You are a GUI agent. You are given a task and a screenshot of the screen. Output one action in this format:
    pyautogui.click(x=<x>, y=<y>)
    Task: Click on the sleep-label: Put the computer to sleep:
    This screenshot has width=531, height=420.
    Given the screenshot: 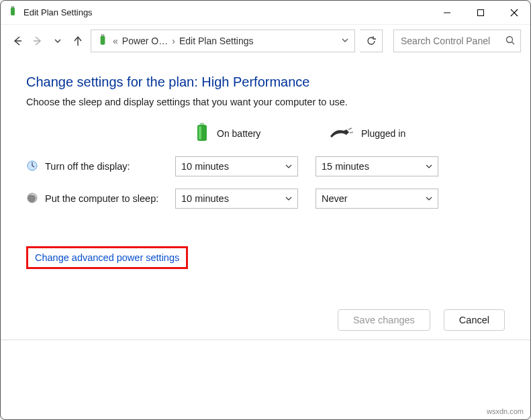 What is the action you would take?
    pyautogui.click(x=102, y=199)
    